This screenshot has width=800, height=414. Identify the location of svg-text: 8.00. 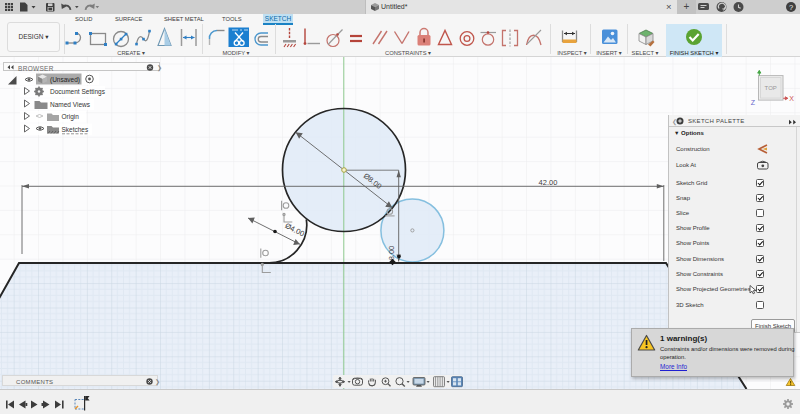
(392, 254).